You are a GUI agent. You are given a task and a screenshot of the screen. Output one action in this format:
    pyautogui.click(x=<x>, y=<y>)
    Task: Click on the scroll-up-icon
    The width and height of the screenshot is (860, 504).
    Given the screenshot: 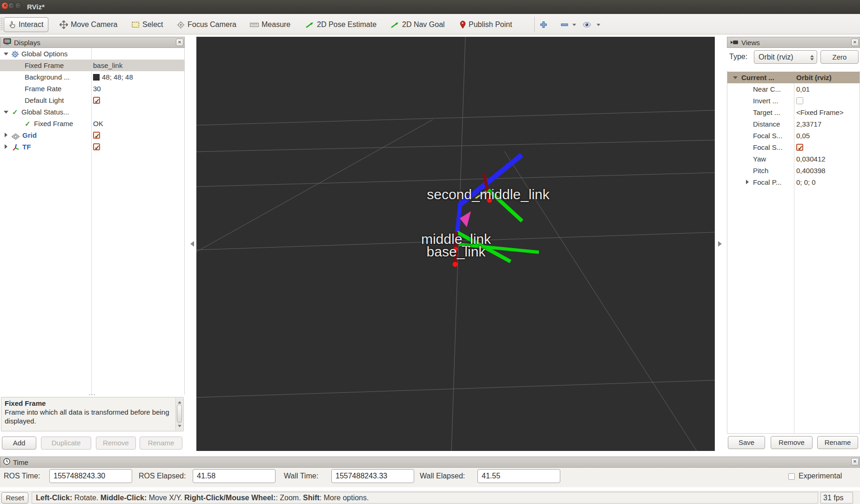 What is the action you would take?
    pyautogui.click(x=180, y=401)
    